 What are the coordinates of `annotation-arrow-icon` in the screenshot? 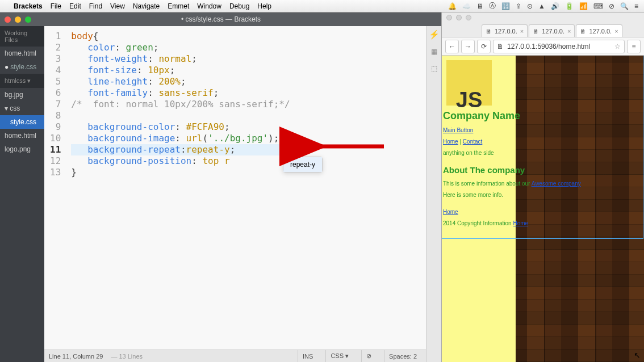 It's located at (348, 149).